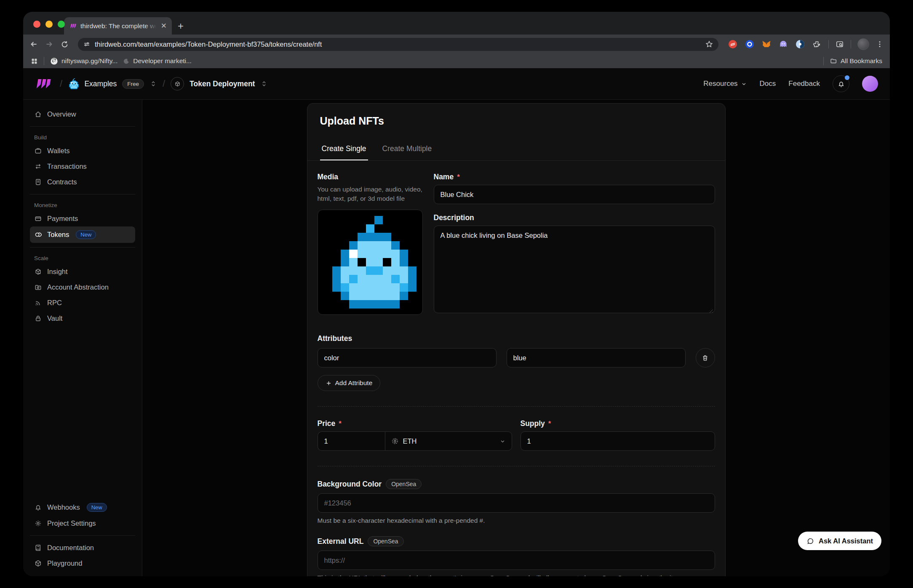 This screenshot has height=588, width=913. I want to click on sidebar-item-playground: Playground, so click(83, 563).